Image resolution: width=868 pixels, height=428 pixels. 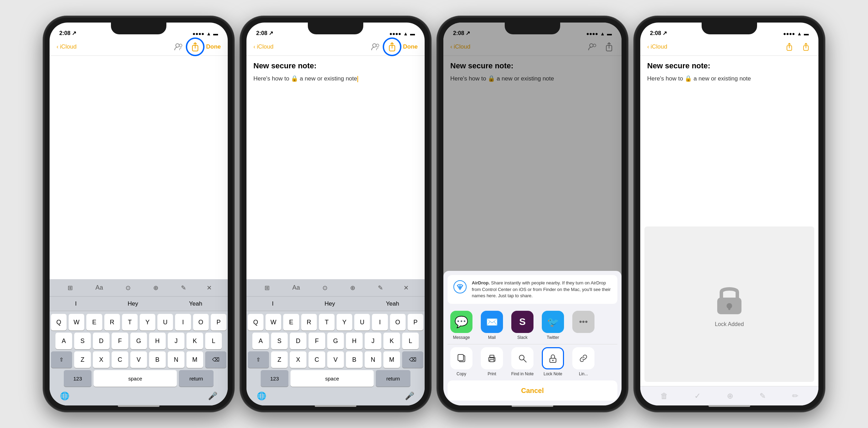 I want to click on key-m-1: M, so click(x=195, y=360).